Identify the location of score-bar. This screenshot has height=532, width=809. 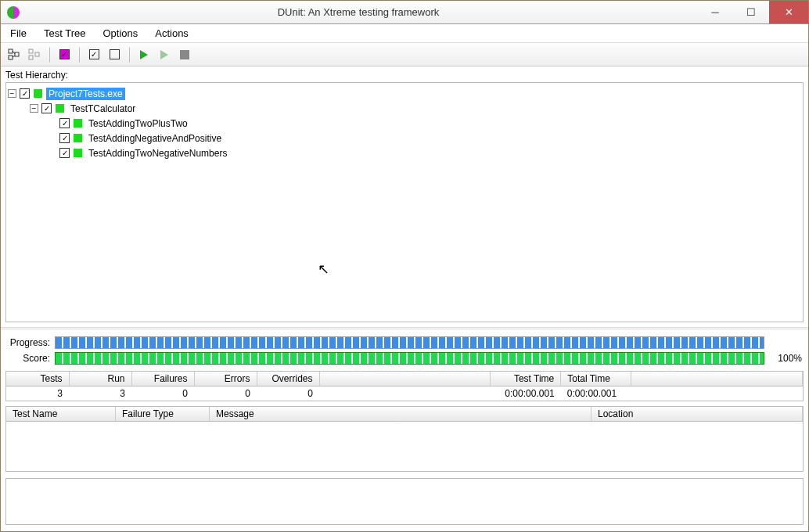
(410, 358).